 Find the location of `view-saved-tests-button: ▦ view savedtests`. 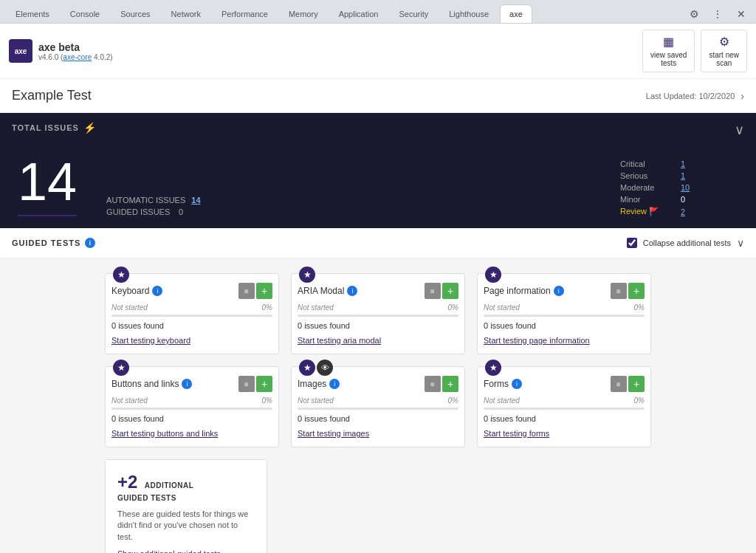

view-saved-tests-button: ▦ view savedtests is located at coordinates (669, 51).